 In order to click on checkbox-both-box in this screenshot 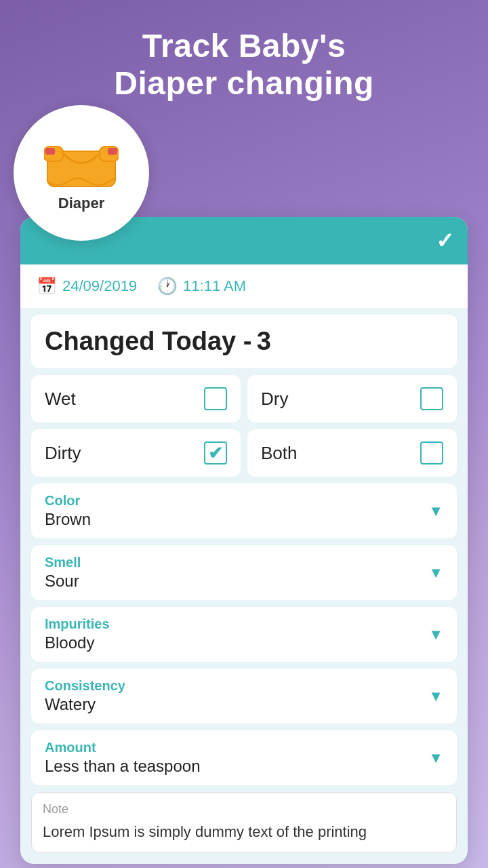, I will do `click(432, 453)`.